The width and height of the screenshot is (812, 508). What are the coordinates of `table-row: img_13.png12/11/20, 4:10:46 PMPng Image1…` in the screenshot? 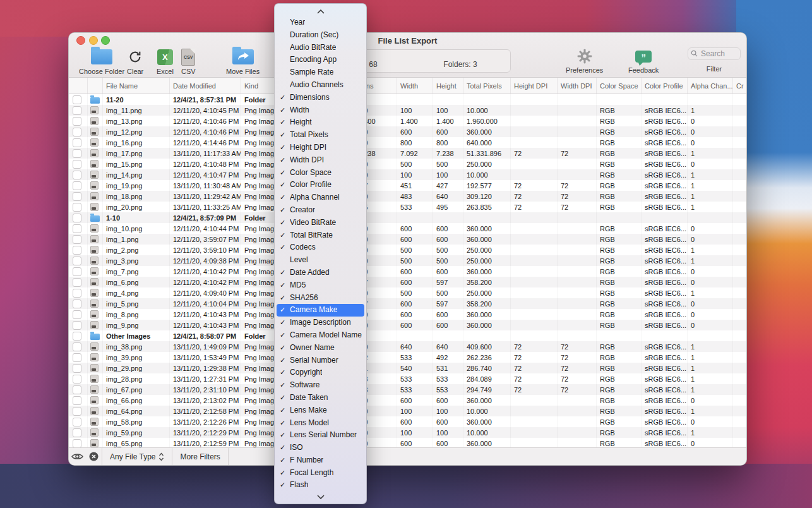 It's located at (408, 121).